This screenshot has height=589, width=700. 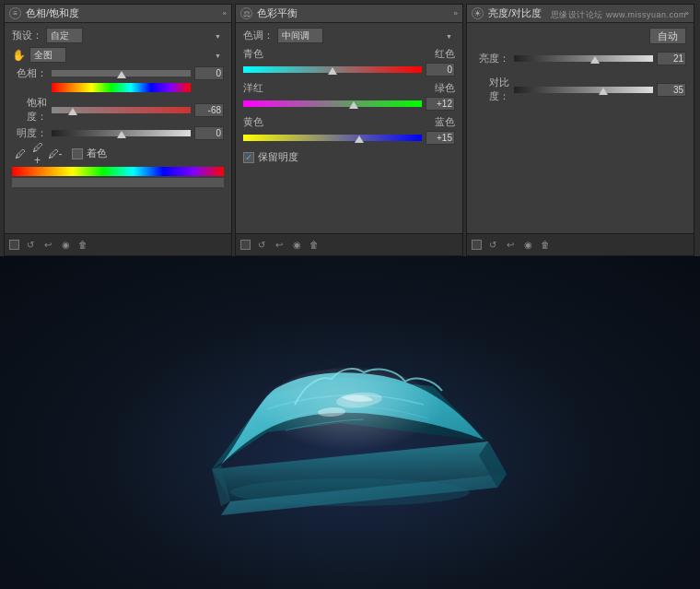 I want to click on saturation-label: 饱和度：, so click(x=29, y=110).